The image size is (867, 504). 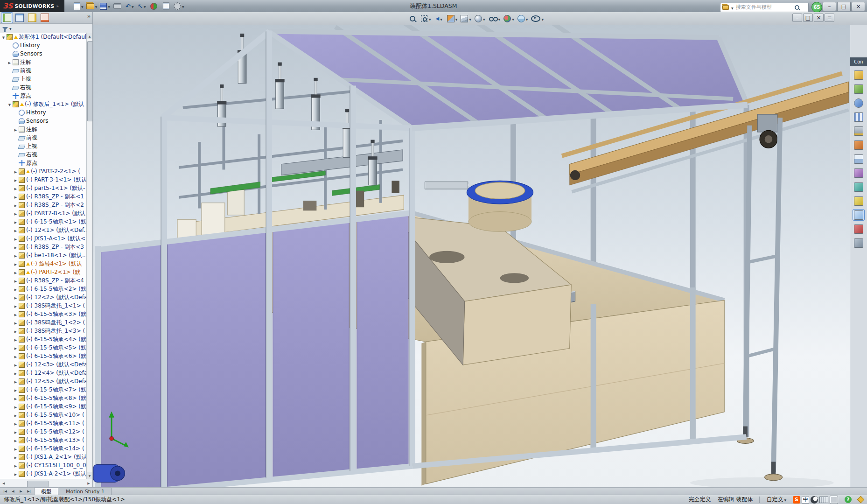 I want to click on tab-scroll-first-button: |◀, so click(x=5, y=491).